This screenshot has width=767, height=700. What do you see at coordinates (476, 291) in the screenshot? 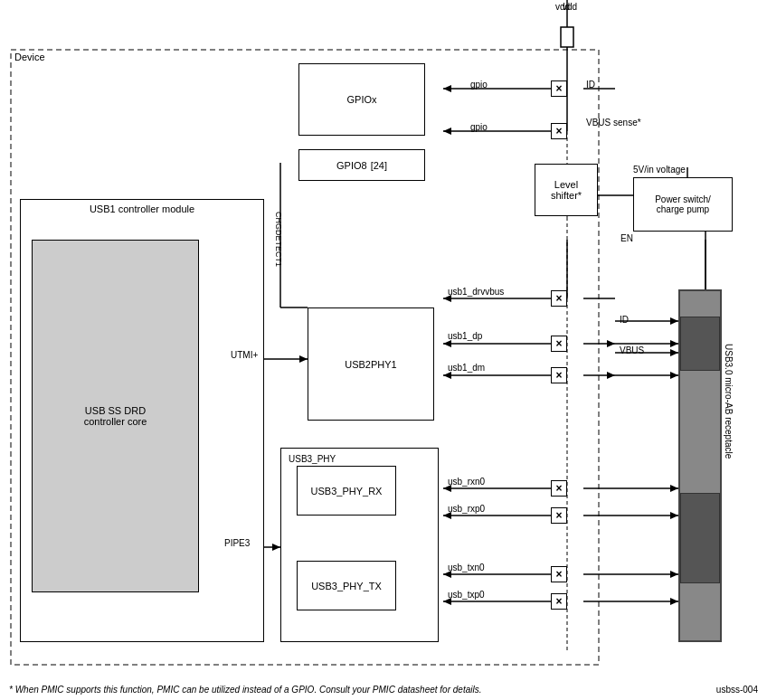
I see `usb1-drvvbus-label: usb1_drvvbus` at bounding box center [476, 291].